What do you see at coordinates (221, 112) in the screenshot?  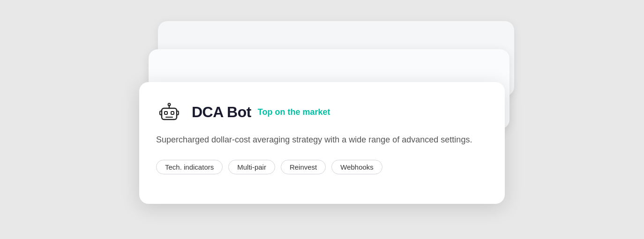 I see `dca-bot-title: DCA Bot` at bounding box center [221, 112].